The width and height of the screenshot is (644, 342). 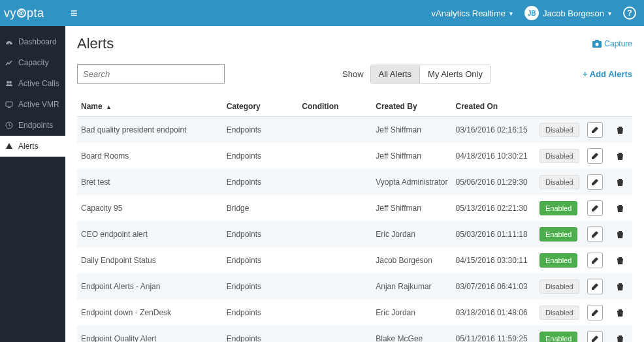 What do you see at coordinates (494, 131) in the screenshot?
I see `cell-created-on: 03/16/2016 02:16:15` at bounding box center [494, 131].